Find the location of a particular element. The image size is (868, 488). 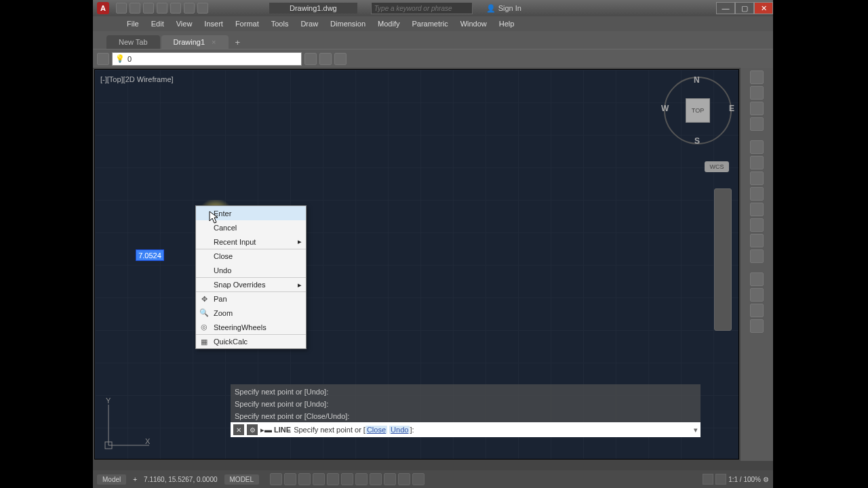

customize-icon: ⚙ is located at coordinates (766, 480).